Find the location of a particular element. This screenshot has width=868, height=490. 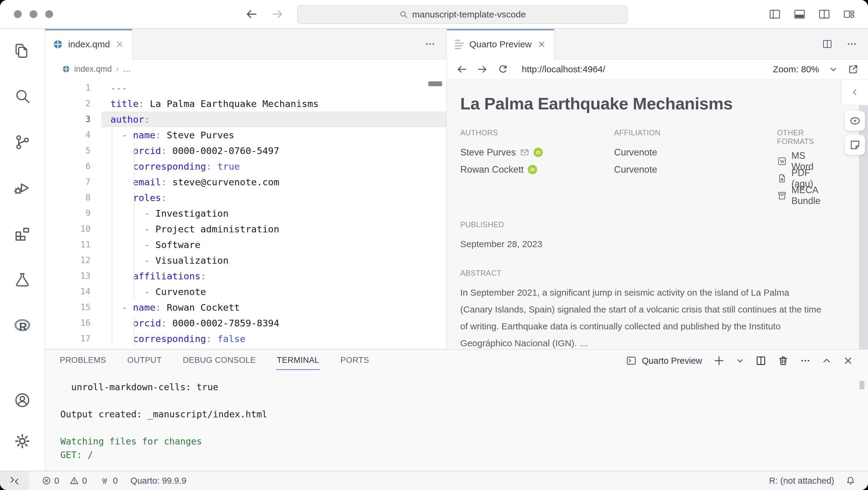

code-line: 15 - name: Rowan Cockett is located at coordinates (246, 307).